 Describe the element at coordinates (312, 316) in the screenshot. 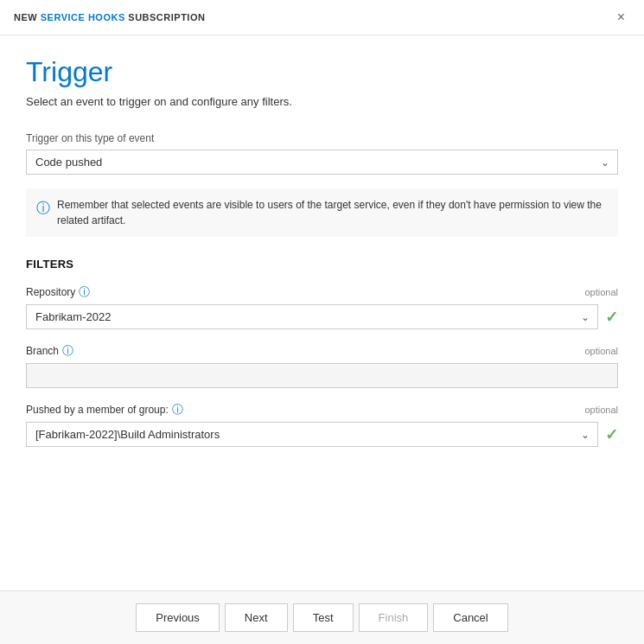

I see `repository-select: Fabrikam-2022` at that location.